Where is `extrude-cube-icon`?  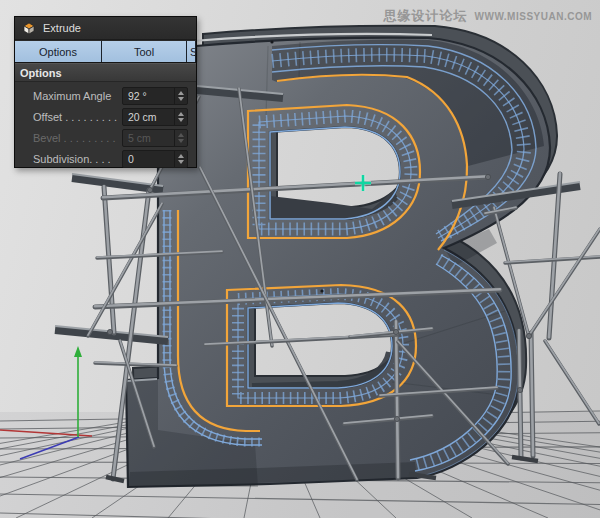
extrude-cube-icon is located at coordinates (29, 28).